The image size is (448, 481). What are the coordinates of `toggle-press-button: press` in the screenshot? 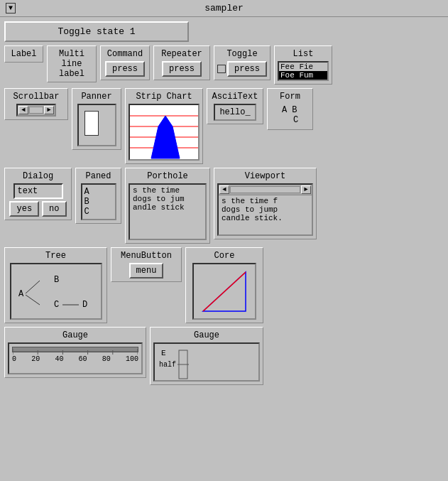 It's located at (247, 69).